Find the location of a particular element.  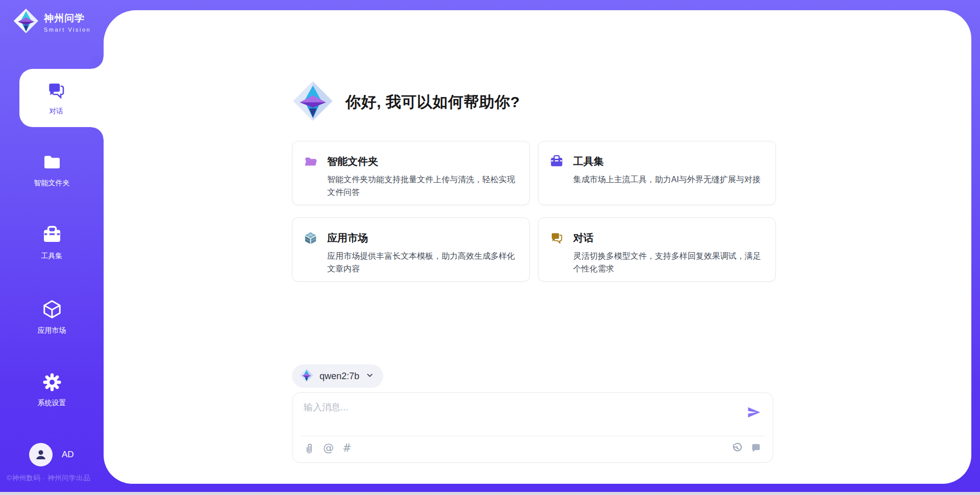

brand-logo: 神州问学 Smart Vision is located at coordinates (52, 22).